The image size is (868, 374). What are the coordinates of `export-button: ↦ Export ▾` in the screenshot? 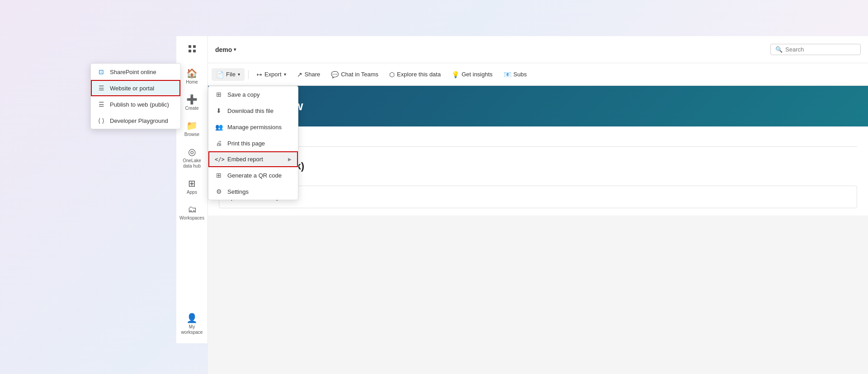 It's located at (271, 75).